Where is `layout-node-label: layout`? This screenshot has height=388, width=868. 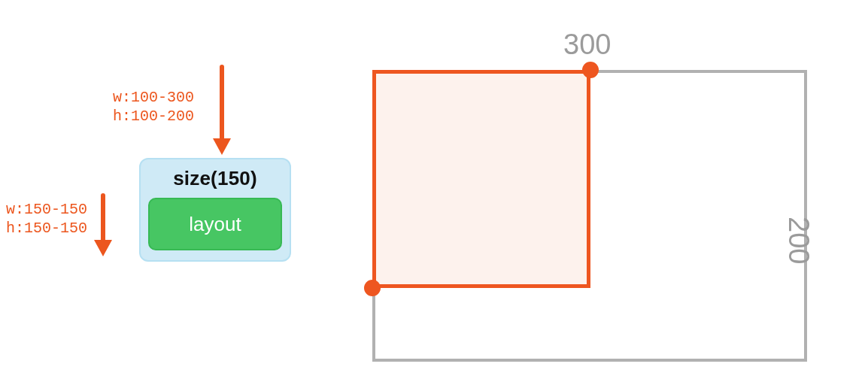
layout-node-label: layout is located at coordinates (215, 224).